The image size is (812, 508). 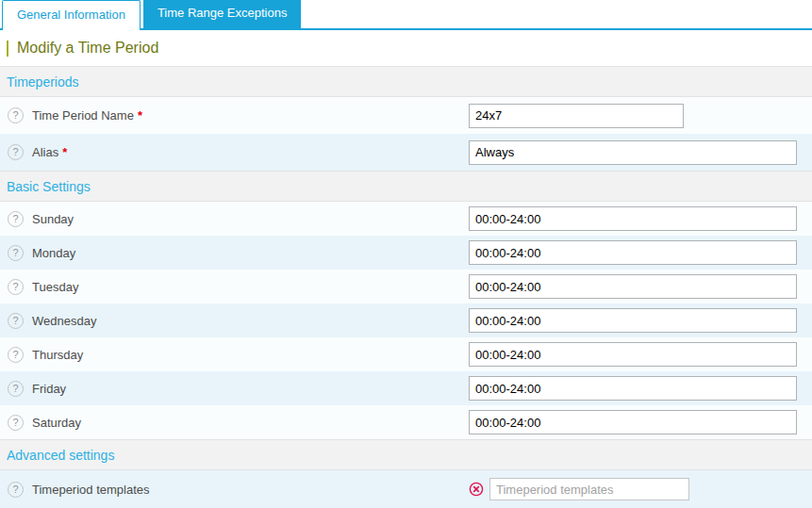 I want to click on title-accent-bar, so click(x=8, y=49).